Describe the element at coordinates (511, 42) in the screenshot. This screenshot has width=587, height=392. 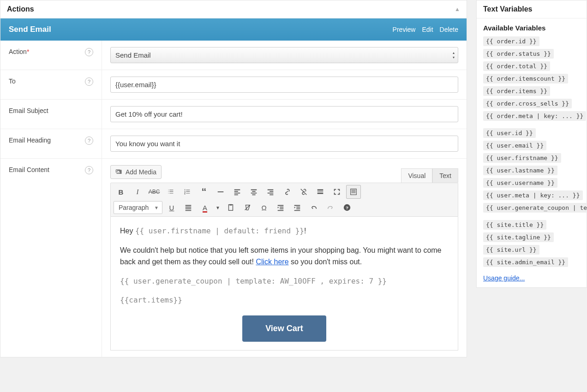
I see `variable-chip: {{ order.id }}` at that location.